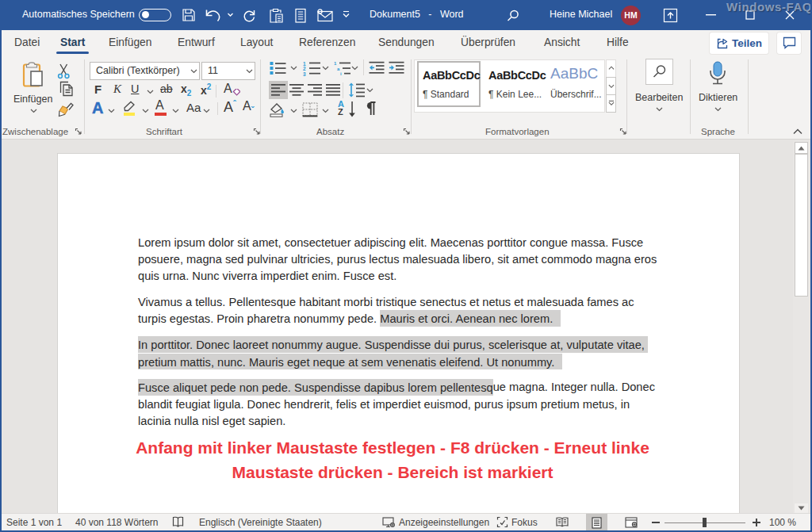  Describe the element at coordinates (304, 75) in the screenshot. I see `svg-text: 3` at that location.